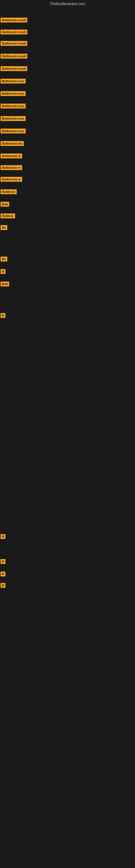 The height and width of the screenshot is (868, 135). Describe the element at coordinates (9, 192) in the screenshot. I see `bottleneck-badge: Bottlenec` at that location.